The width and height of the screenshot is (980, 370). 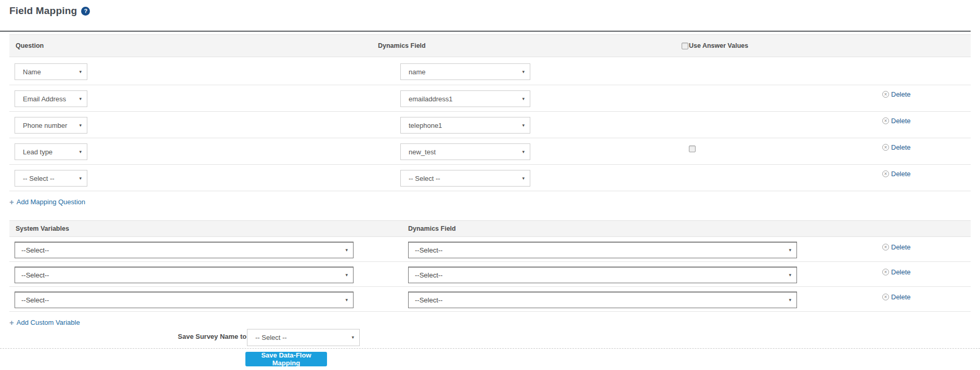 What do you see at coordinates (465, 99) in the screenshot?
I see `dynamics-field-select: emailaddress1 ▾` at bounding box center [465, 99].